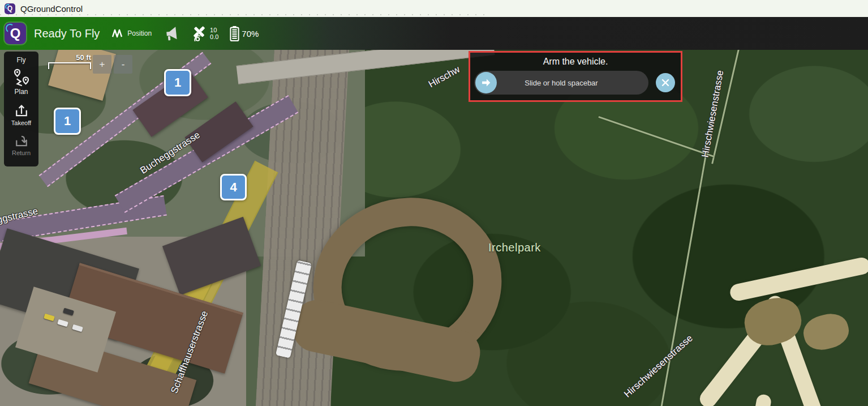 This screenshot has width=868, height=406. Describe the element at coordinates (70, 61) in the screenshot. I see `map-scale: 50 ft` at that location.